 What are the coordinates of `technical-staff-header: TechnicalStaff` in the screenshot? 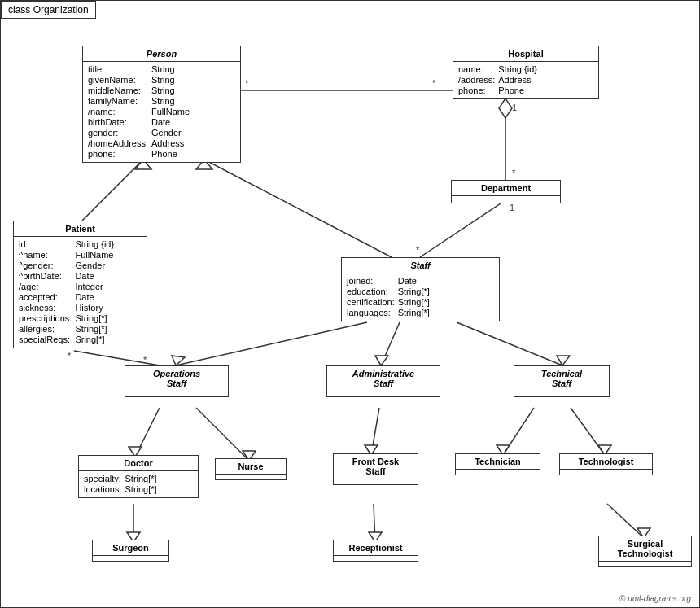 It's located at (562, 379).